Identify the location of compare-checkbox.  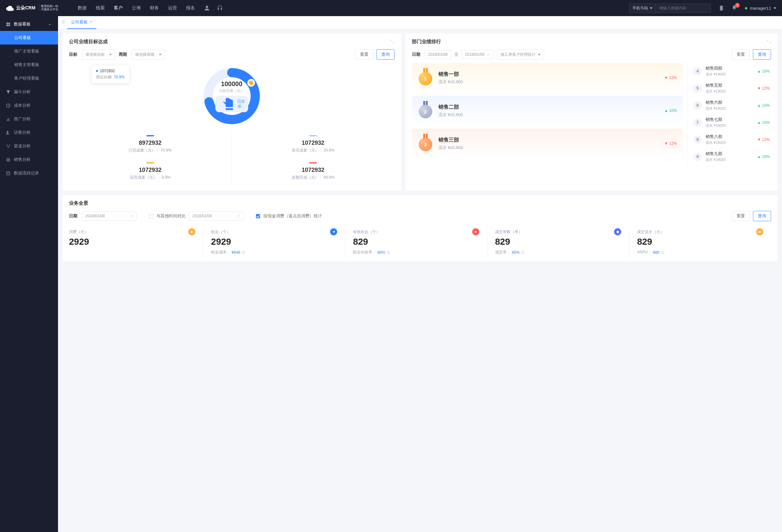
(151, 216).